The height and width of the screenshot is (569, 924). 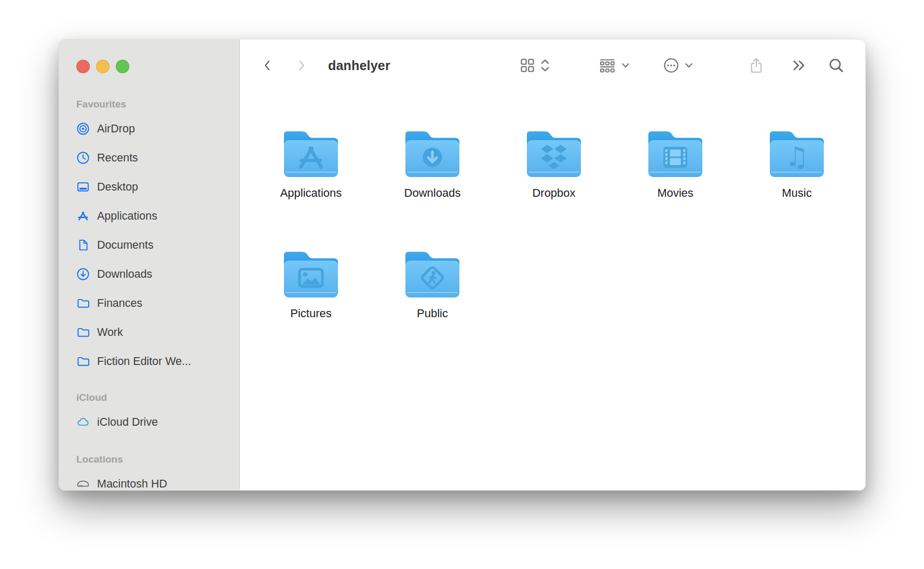 What do you see at coordinates (127, 216) in the screenshot?
I see `sidebar-item-label: Applications` at bounding box center [127, 216].